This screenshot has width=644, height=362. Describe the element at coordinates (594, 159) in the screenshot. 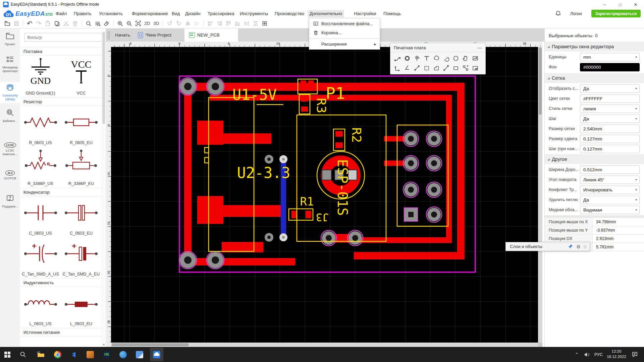

I see `group-other: ◢Другое` at that location.